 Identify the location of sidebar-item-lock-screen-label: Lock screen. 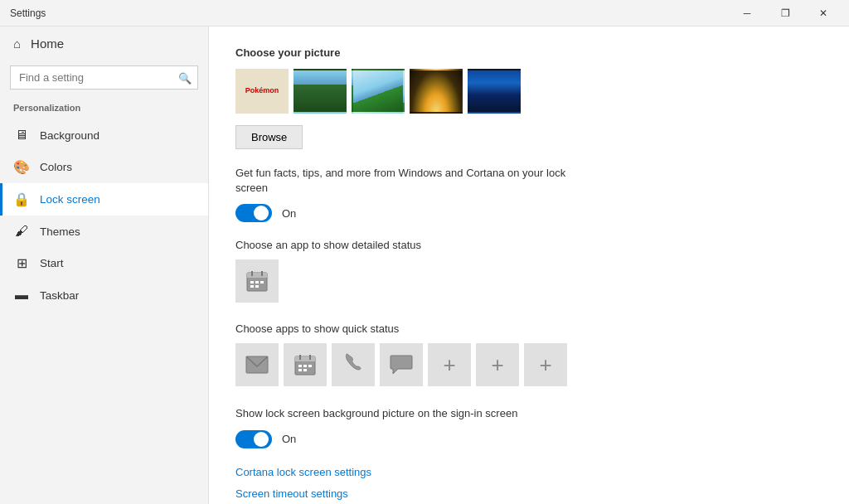
(70, 199).